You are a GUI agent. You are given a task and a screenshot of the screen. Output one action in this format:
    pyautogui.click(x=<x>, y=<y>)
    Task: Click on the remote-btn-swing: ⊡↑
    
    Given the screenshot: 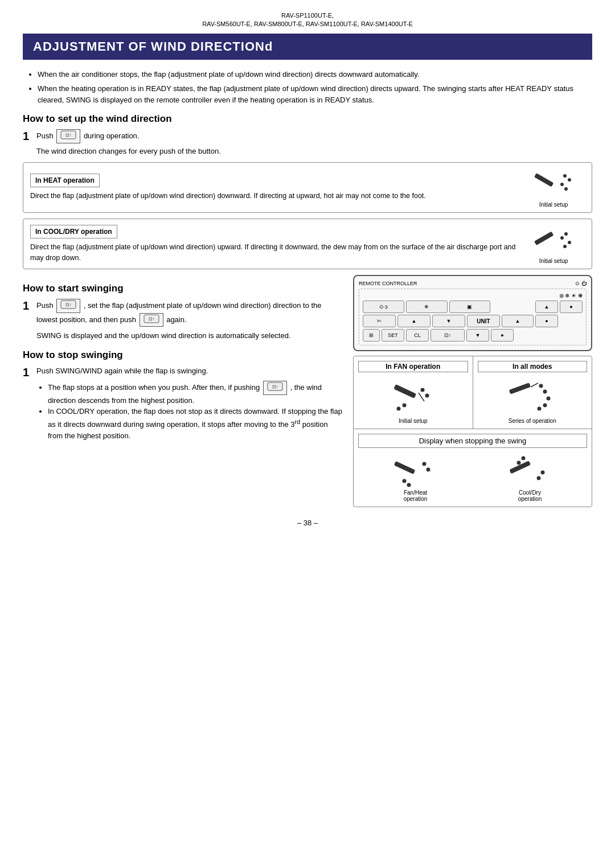 What is the action you would take?
    pyautogui.click(x=448, y=335)
    